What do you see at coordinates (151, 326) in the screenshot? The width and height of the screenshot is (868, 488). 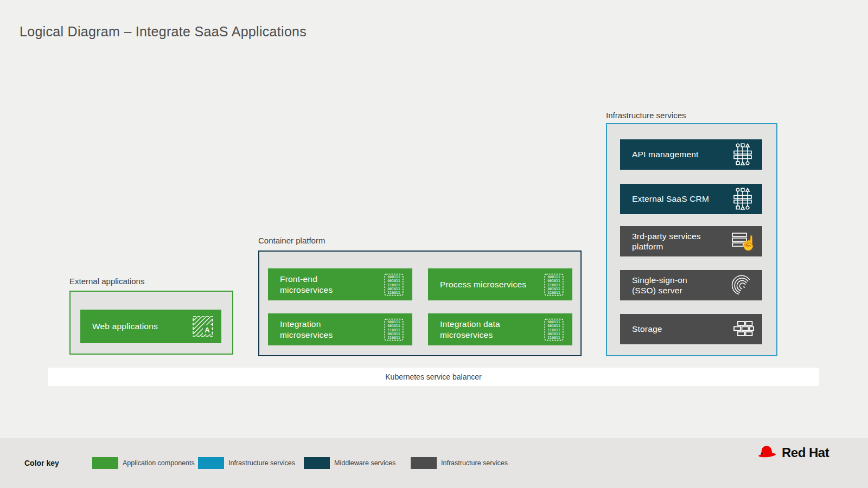 I see `node-web-applications: Web applications A` at bounding box center [151, 326].